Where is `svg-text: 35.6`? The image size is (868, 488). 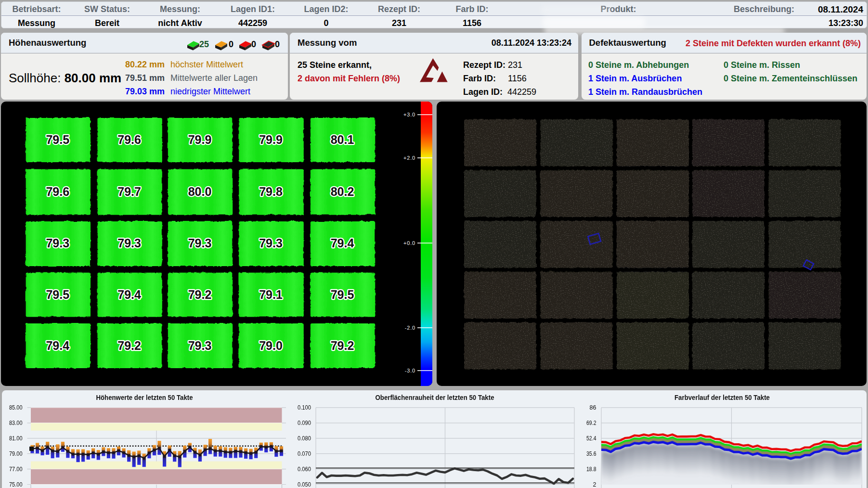
svg-text: 35.6 is located at coordinates (591, 453).